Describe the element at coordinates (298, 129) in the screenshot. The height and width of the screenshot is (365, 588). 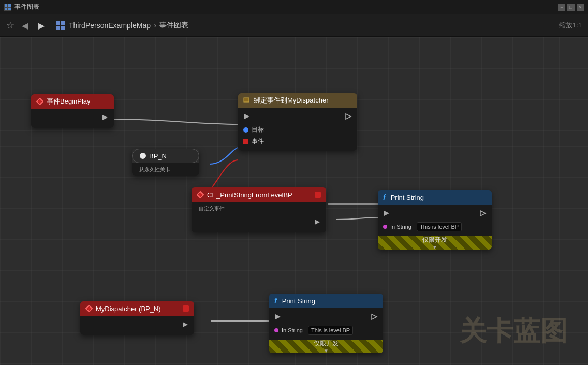
I see `bind-target-row: 目标` at that location.